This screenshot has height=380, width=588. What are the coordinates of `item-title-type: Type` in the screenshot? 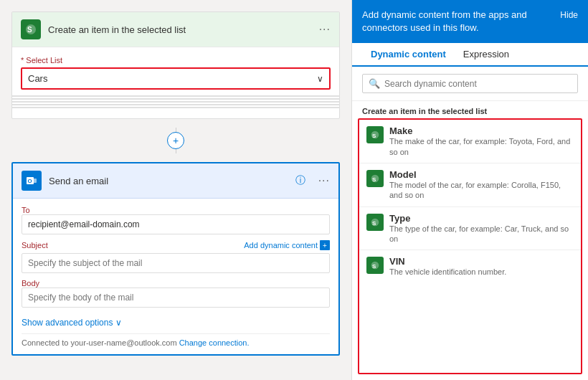 It's located at (482, 218).